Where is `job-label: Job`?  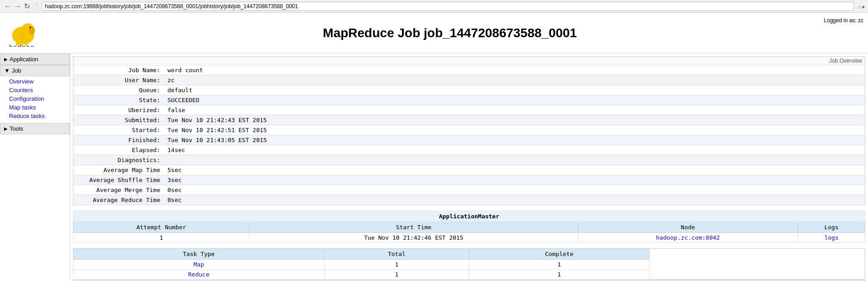 job-label: Job is located at coordinates (16, 71).